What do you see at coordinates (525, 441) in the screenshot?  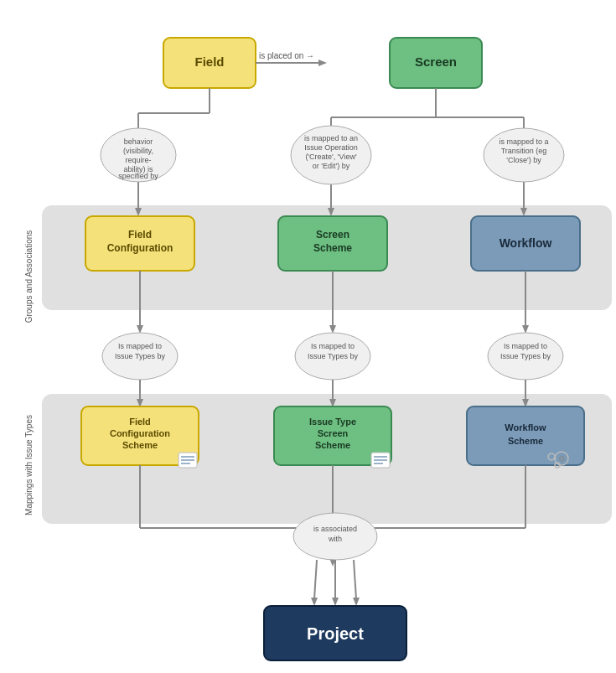 I see `wfs-label-2: Scheme` at bounding box center [525, 441].